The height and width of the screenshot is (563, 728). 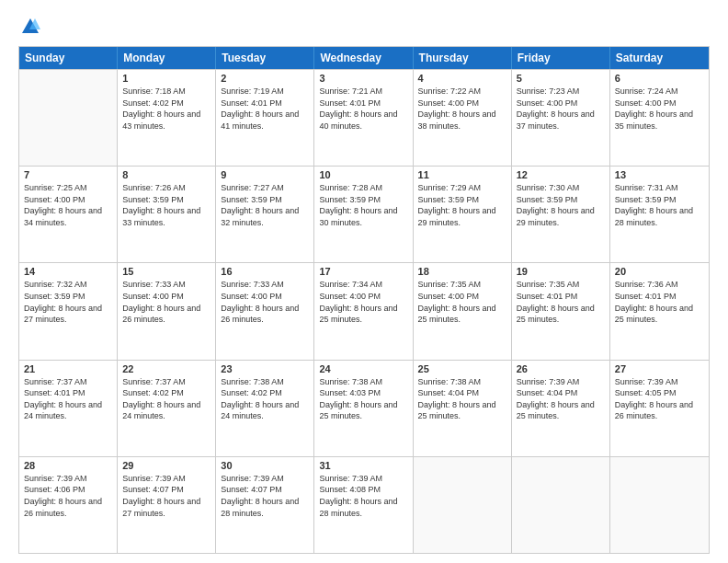 What do you see at coordinates (561, 58) in the screenshot?
I see `day-header-friday: Friday` at bounding box center [561, 58].